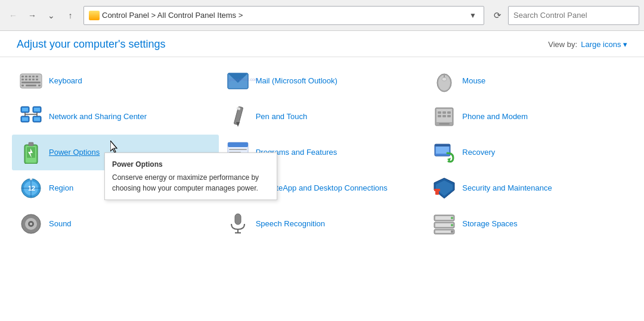 This screenshot has height=321, width=644. Describe the element at coordinates (528, 117) in the screenshot. I see `item-phone: Phone and Modem` at that location.